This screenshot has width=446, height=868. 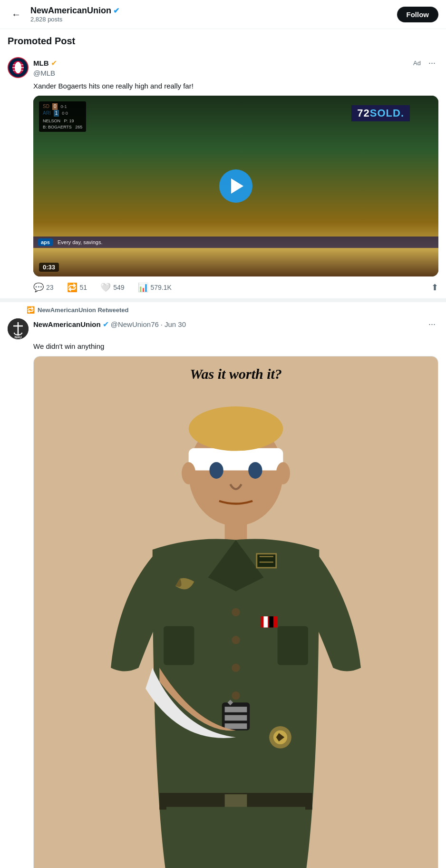 What do you see at coordinates (236, 63) in the screenshot?
I see `tweet-name-row: MLB ✔ Ad ···` at bounding box center [236, 63].